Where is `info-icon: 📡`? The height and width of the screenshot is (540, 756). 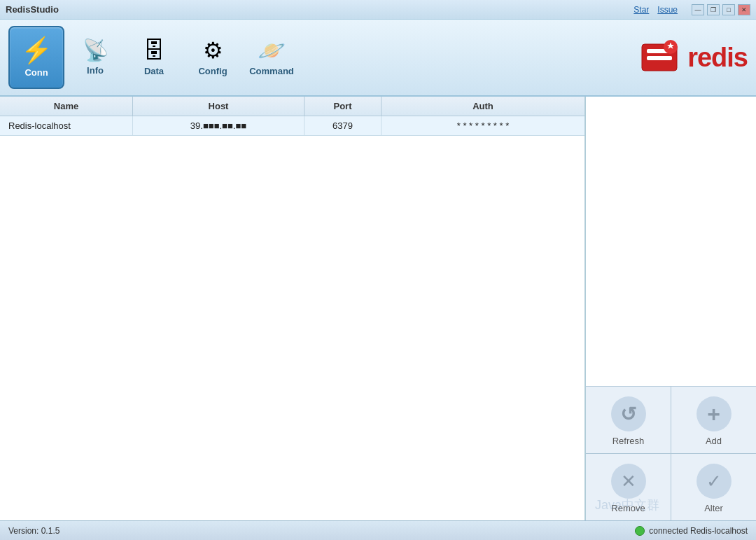
info-icon: 📡 is located at coordinates (95, 50).